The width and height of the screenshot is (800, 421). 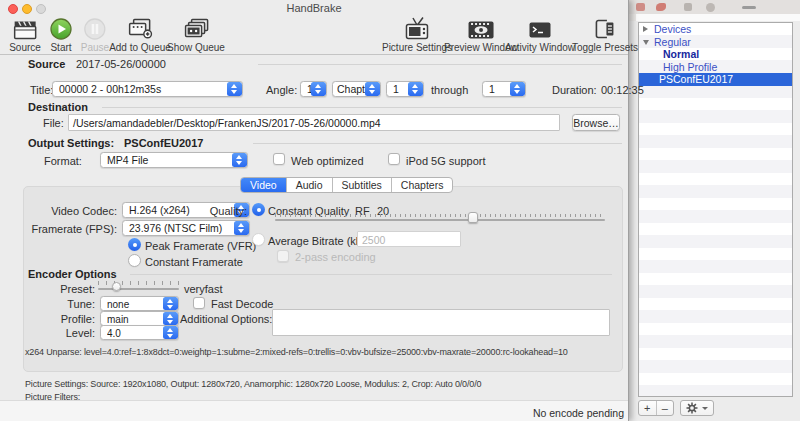 What do you see at coordinates (504, 89) in the screenshot?
I see `chapter-end-select: 1` at bounding box center [504, 89].